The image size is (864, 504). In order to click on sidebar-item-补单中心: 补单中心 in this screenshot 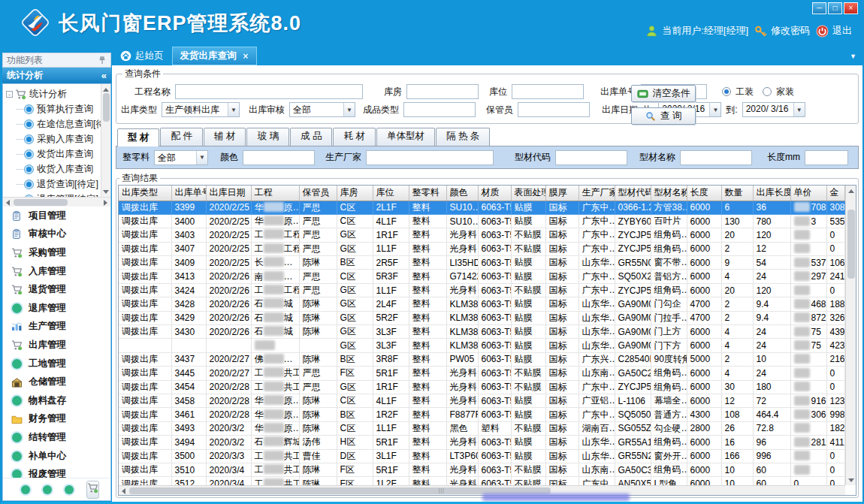, I will do `click(57, 457)`.